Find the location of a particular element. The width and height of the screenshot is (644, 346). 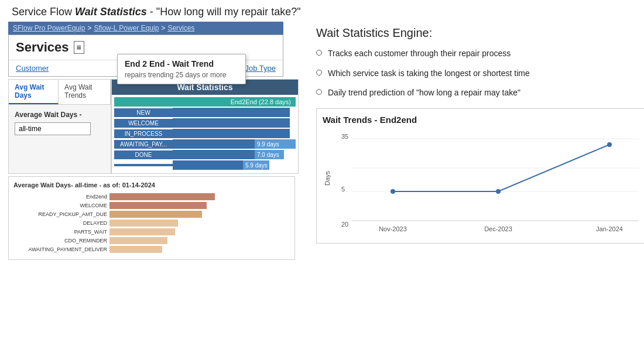

services-card: Services ≡ End 2 End - Wait Trend repair… is located at coordinates (146, 56).